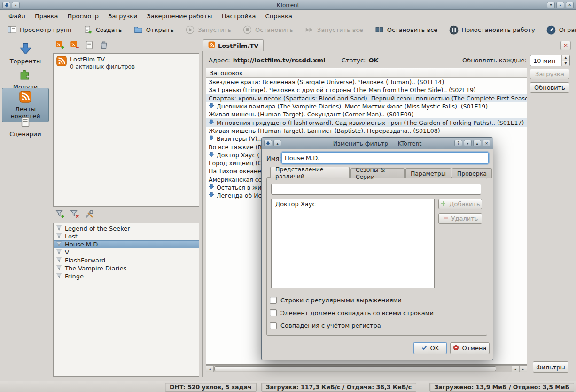 Image resolution: width=576 pixels, height=392 pixels. What do you see at coordinates (126, 237) in the screenshot?
I see `filter-row: Lost` at bounding box center [126, 237].